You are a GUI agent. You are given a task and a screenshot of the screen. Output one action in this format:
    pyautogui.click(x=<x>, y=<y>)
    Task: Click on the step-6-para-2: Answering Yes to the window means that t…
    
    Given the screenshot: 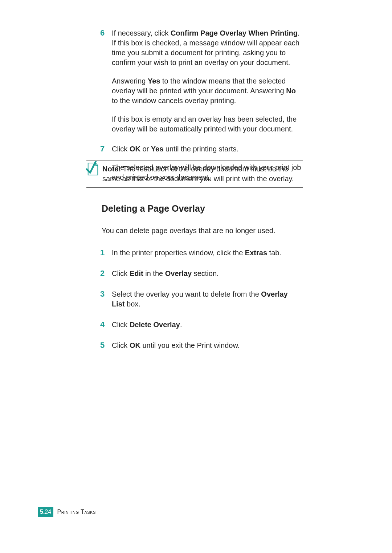 What is the action you would take?
    pyautogui.click(x=207, y=91)
    